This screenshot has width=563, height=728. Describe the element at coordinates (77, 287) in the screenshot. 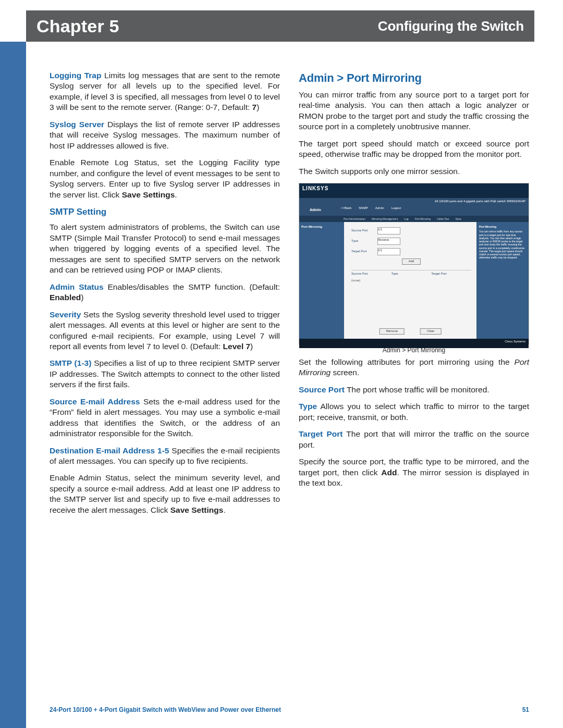

I see `term-admin-status: Admin Status` at that location.